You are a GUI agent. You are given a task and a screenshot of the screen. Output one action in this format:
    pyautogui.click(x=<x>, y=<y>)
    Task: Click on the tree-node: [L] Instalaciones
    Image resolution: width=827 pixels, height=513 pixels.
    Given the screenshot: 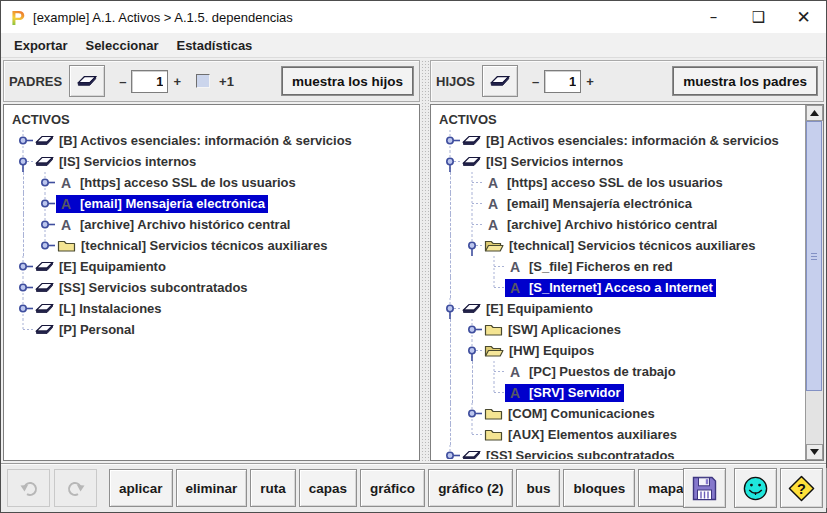 What is the action you would take?
    pyautogui.click(x=100, y=309)
    